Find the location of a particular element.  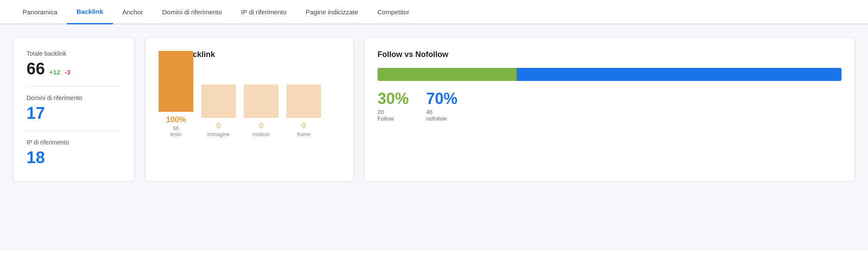

follow-count: 20 is located at coordinates (393, 112).